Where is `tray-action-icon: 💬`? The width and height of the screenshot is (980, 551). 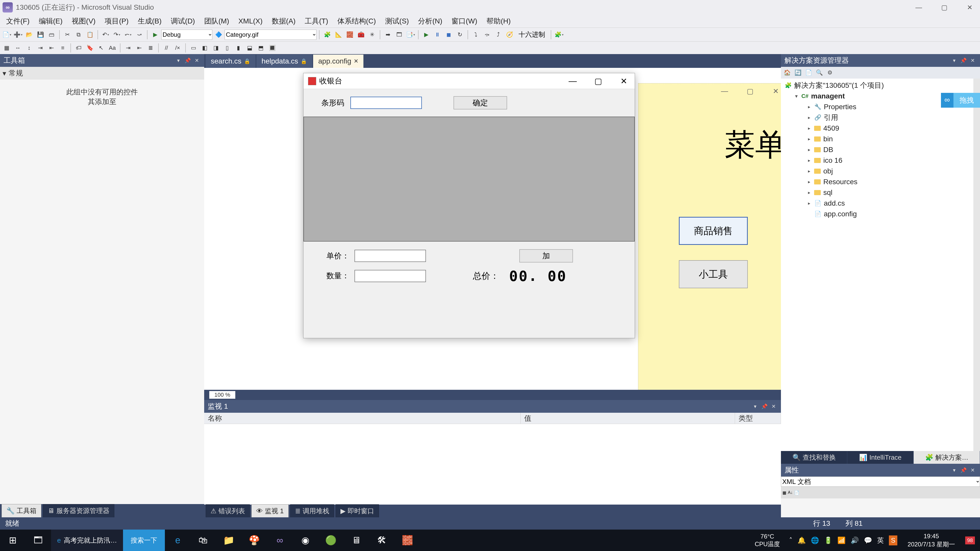 tray-action-icon: 💬 is located at coordinates (868, 541).